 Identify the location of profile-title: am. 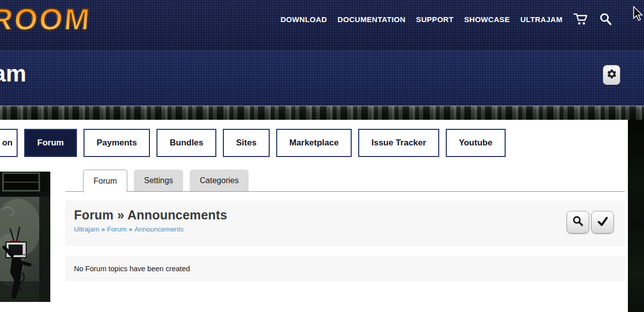
(13, 73).